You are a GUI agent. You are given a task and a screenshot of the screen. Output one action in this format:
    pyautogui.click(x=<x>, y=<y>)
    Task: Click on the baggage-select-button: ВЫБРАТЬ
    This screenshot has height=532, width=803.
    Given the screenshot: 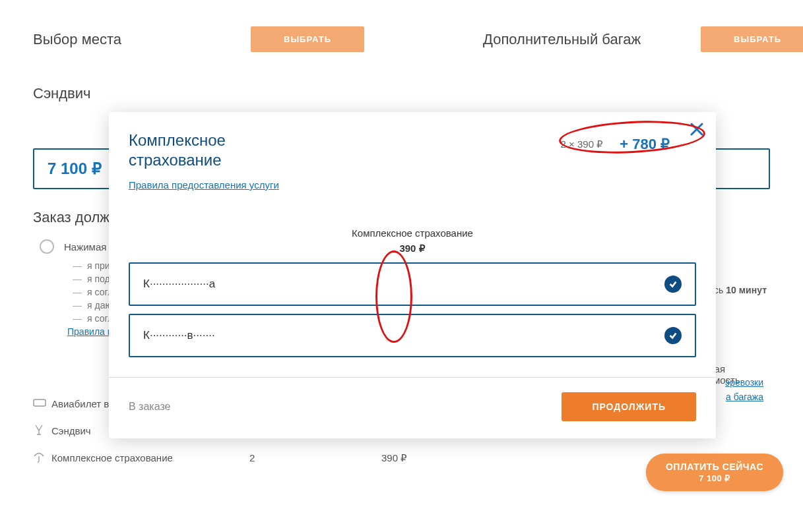 What is the action you would take?
    pyautogui.click(x=752, y=40)
    